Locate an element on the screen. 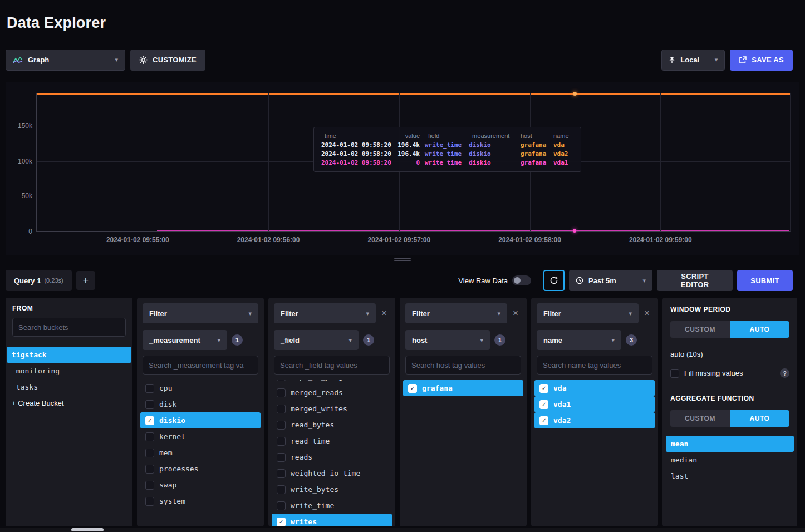 The height and width of the screenshot is (532, 805). tag-value-writes: ✓writes is located at coordinates (332, 520).